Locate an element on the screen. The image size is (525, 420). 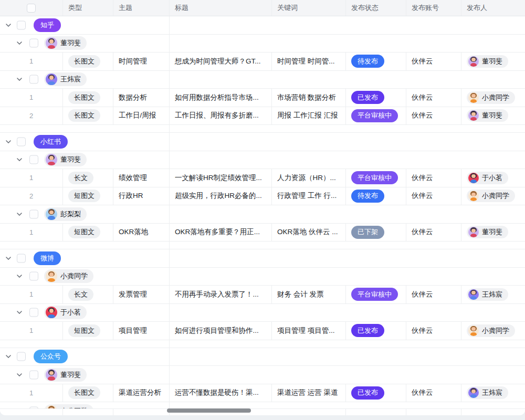
keywords-cell: 财务 会计 发票 is located at coordinates (313, 295).